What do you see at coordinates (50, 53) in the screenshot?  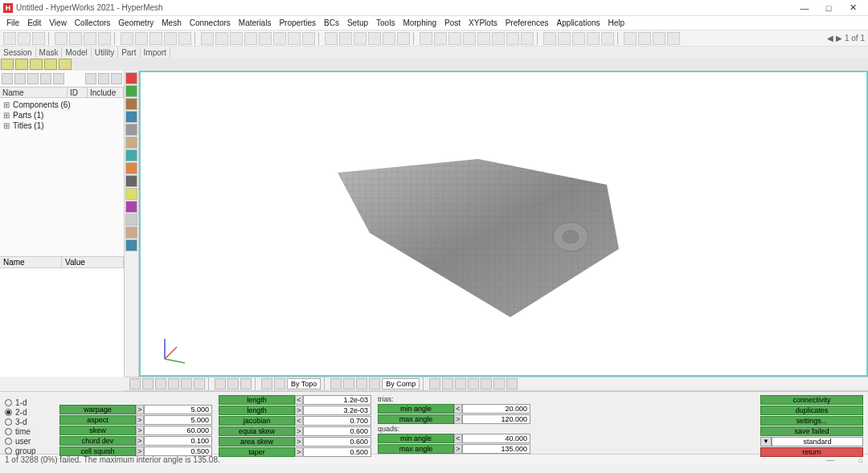 I see `tab-mask: Mask` at bounding box center [50, 53].